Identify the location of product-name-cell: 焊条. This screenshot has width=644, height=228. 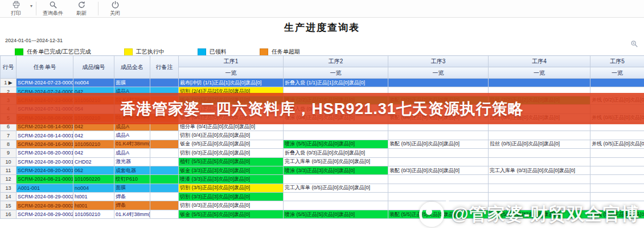
(132, 197).